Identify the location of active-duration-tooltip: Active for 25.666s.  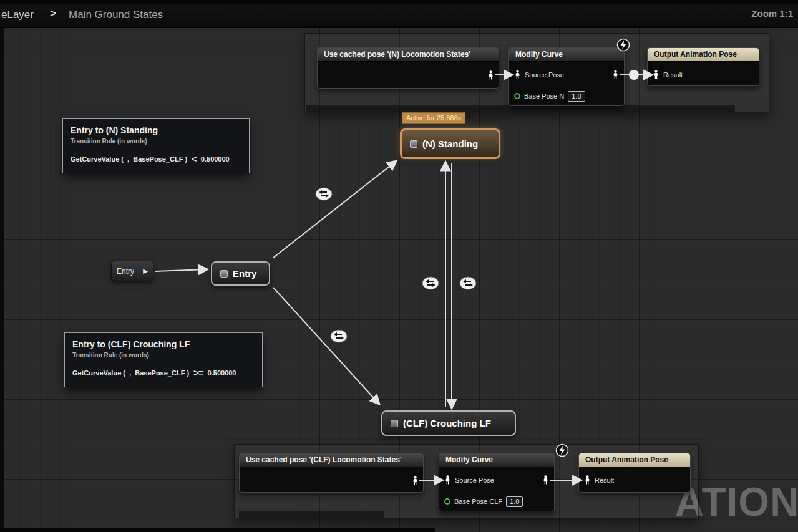
(434, 118).